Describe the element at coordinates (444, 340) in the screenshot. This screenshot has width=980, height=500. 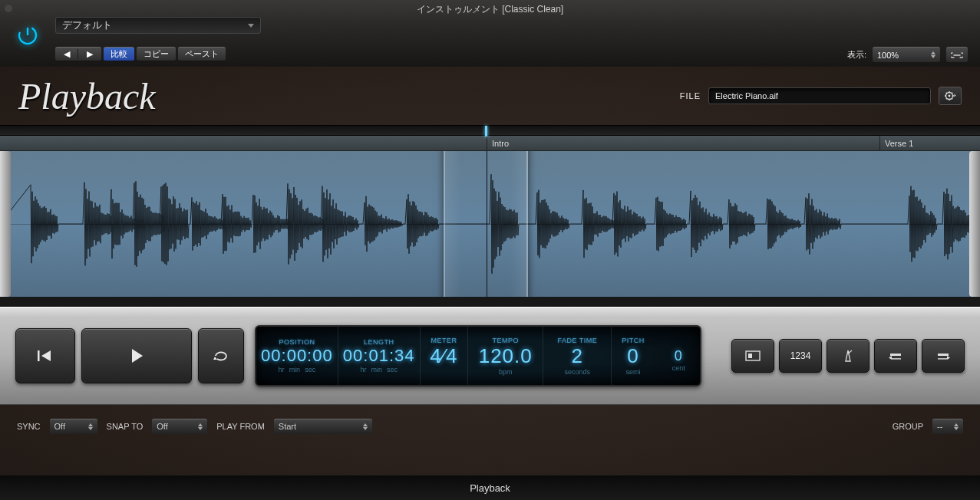
I see `meter-head: METER` at that location.